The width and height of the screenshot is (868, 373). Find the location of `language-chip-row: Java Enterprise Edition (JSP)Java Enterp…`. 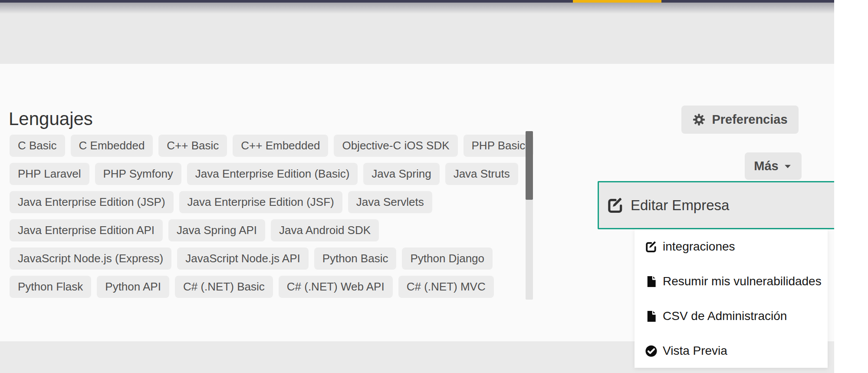

language-chip-row: Java Enterprise Edition (JSP)Java Enterp… is located at coordinates (266, 202).